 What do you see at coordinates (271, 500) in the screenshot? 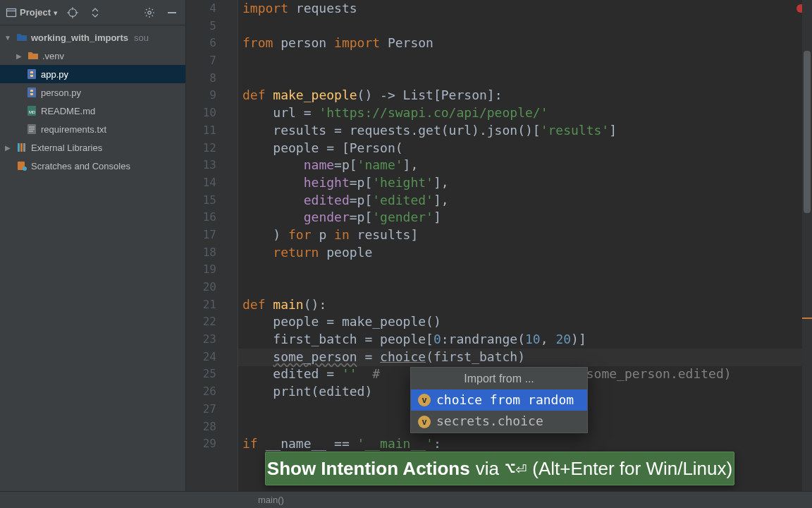
I see `breadcrumb-text: main()` at bounding box center [271, 500].